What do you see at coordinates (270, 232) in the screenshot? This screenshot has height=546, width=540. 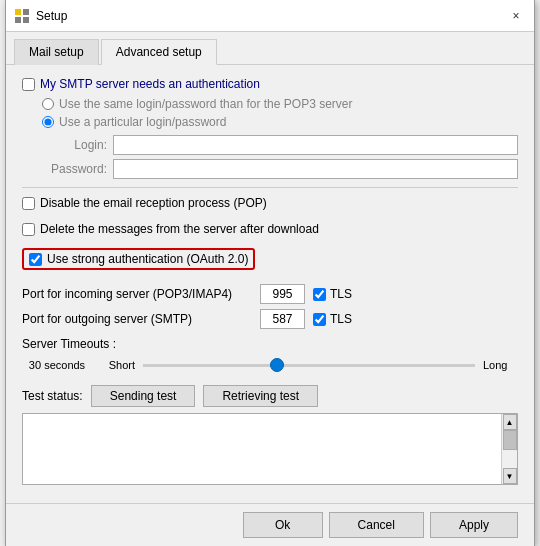 I see `delete-after-row: Delete the messages from the server afte…` at bounding box center [270, 232].